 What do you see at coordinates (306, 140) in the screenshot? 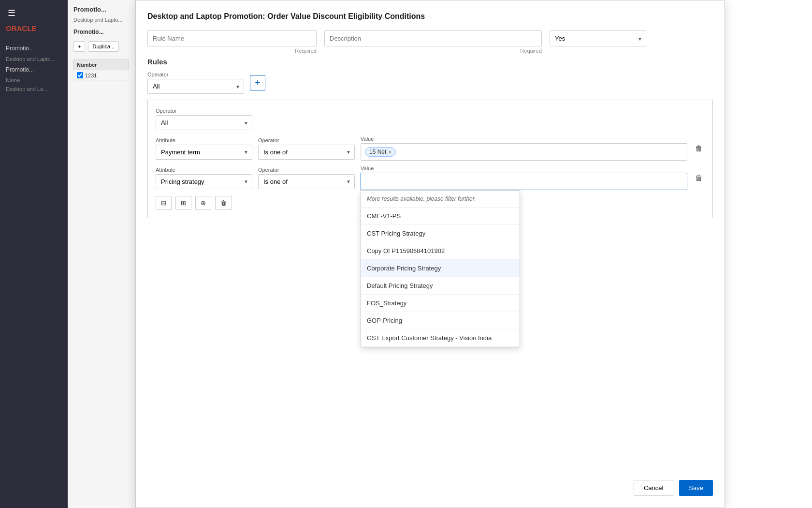
I see `operator-label-1: Operator` at bounding box center [306, 140].